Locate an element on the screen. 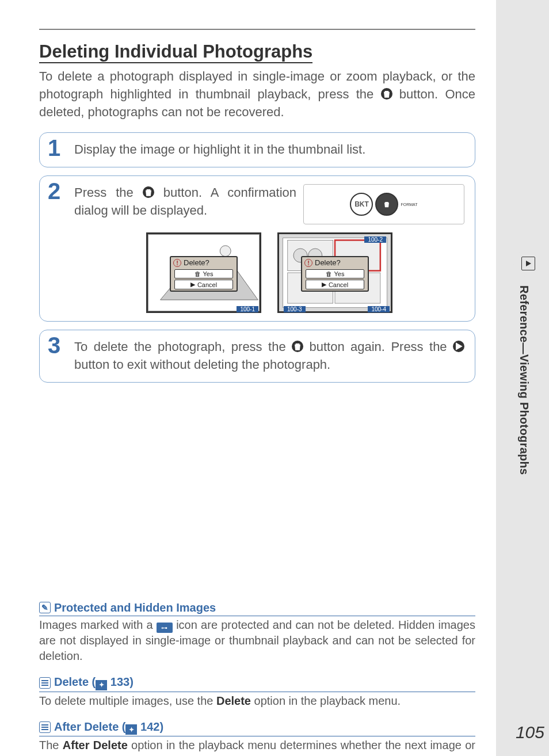 This screenshot has width=549, height=756. step-1-number: 1 is located at coordinates (54, 148).